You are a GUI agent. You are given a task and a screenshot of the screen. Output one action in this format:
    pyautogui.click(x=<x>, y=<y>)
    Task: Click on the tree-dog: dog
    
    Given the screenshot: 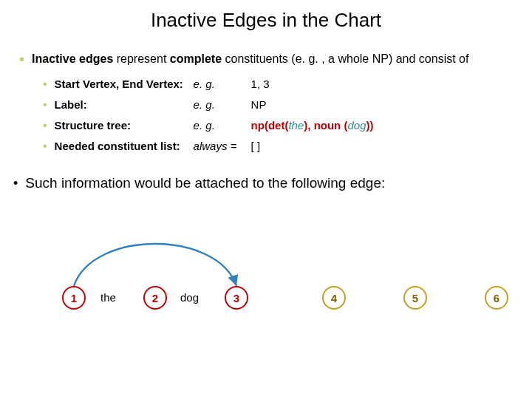 What is the action you would take?
    pyautogui.click(x=356, y=126)
    